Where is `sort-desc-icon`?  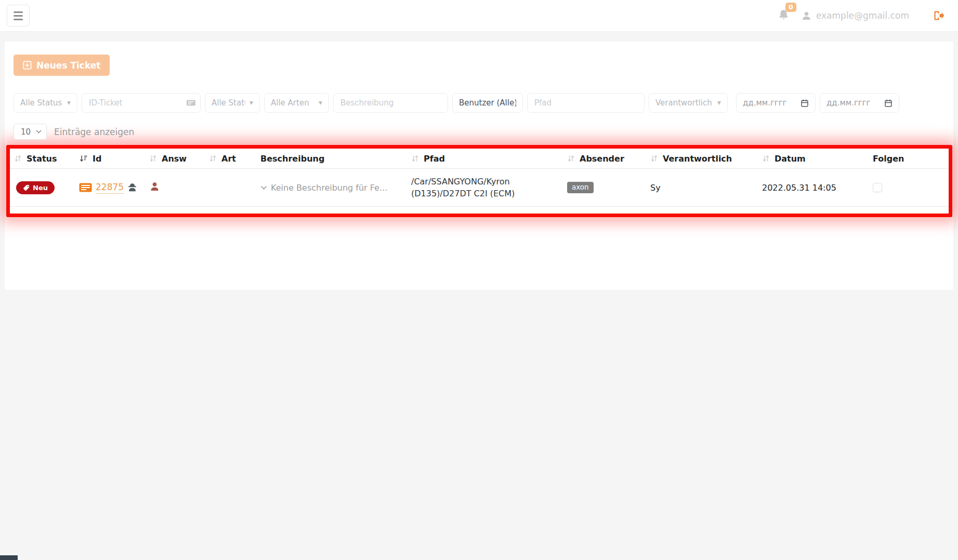 sort-desc-icon is located at coordinates (83, 158).